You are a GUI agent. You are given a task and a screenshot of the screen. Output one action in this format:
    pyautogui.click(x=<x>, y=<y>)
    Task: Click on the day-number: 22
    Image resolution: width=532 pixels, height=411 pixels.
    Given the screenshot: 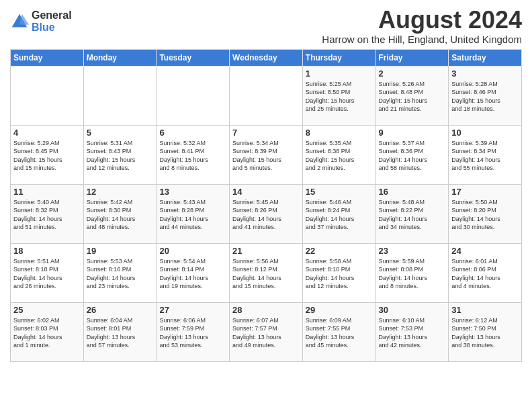 What is the action you would take?
    pyautogui.click(x=339, y=251)
    